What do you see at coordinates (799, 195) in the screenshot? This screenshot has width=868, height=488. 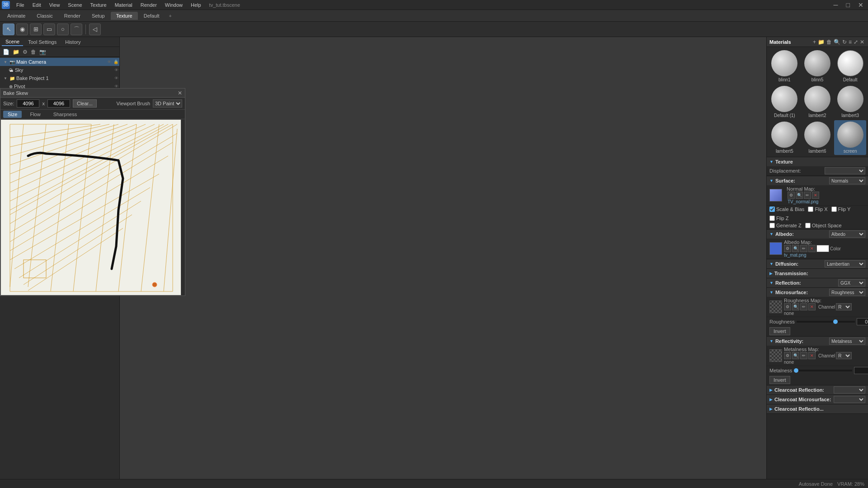 I see `search-icon-nm: 🔍` at bounding box center [799, 195].